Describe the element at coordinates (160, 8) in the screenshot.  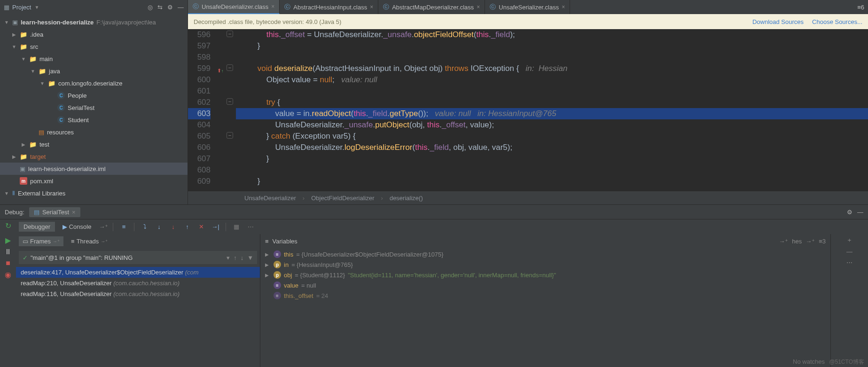
I see `collapse-icon: ⇆` at that location.